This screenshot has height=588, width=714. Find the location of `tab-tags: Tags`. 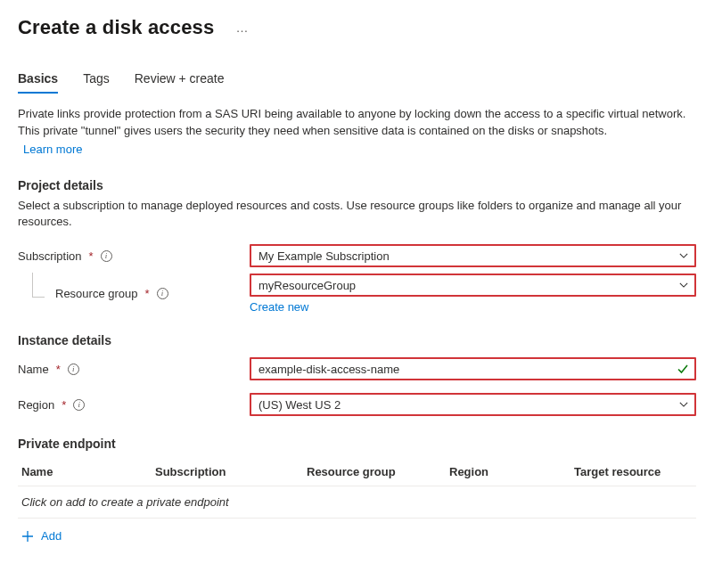

tab-tags: Tags is located at coordinates (96, 82).